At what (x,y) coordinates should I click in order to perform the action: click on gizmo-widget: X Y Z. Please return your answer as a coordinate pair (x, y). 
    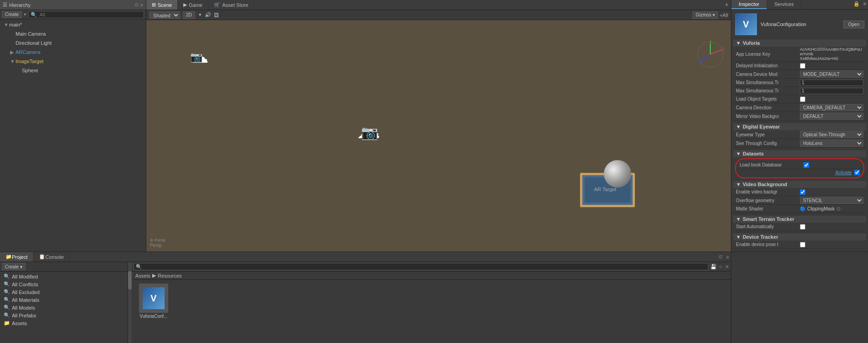
    Looking at the image, I should click on (710, 55).